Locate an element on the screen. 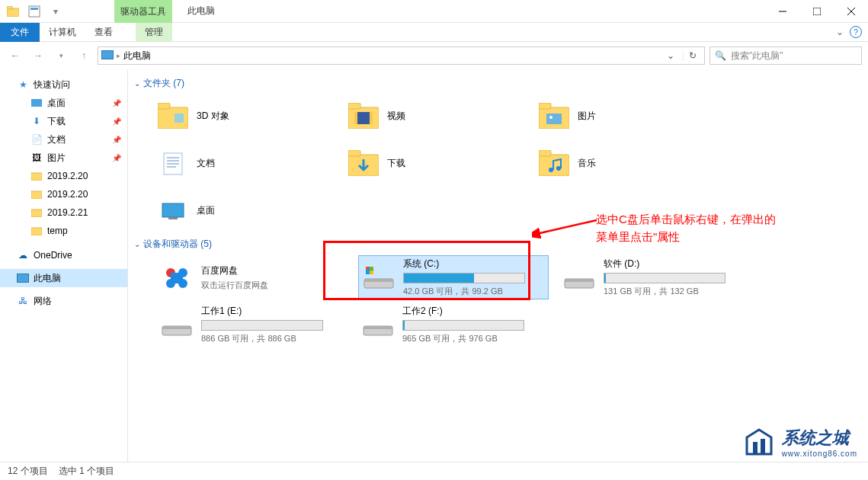 This screenshot has height=480, width=868. sidebar-item-documents: 📄 文档 📌 is located at coordinates (64, 139).